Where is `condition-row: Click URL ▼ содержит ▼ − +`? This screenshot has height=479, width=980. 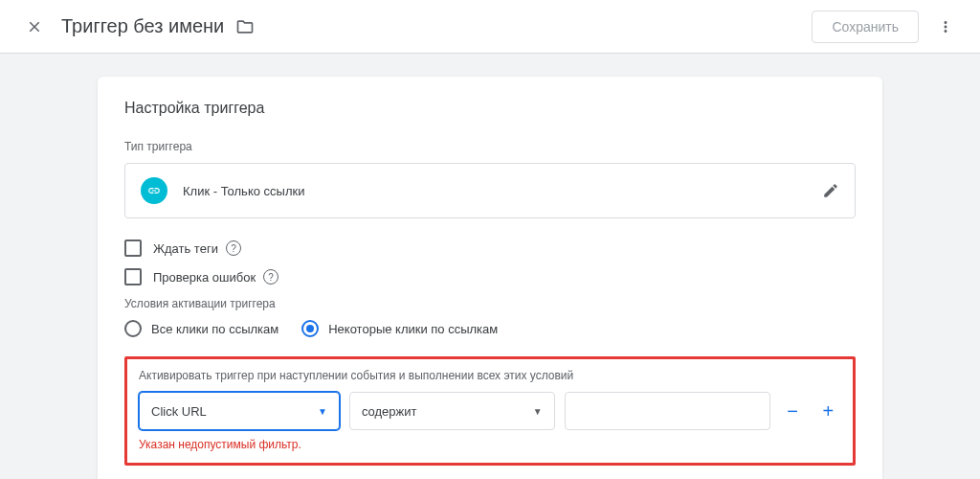 condition-row: Click URL ▼ содержит ▼ − + is located at coordinates (490, 411).